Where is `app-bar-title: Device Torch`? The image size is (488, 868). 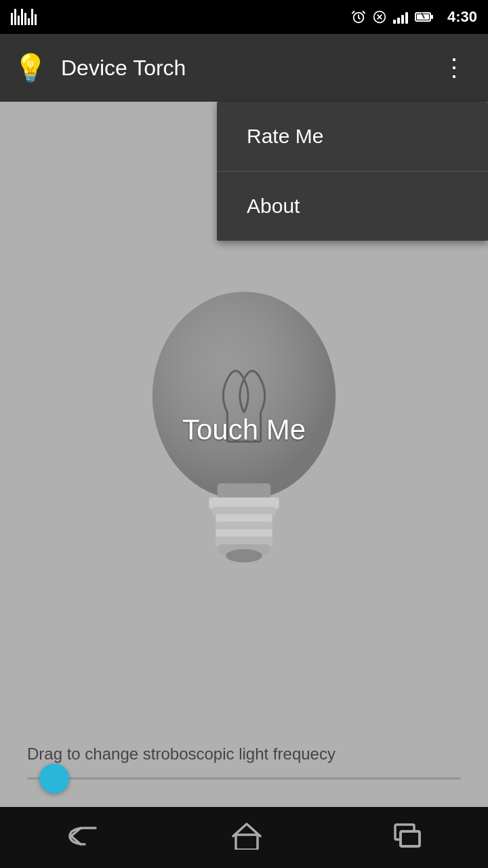
app-bar-title: Device Torch is located at coordinates (248, 68).